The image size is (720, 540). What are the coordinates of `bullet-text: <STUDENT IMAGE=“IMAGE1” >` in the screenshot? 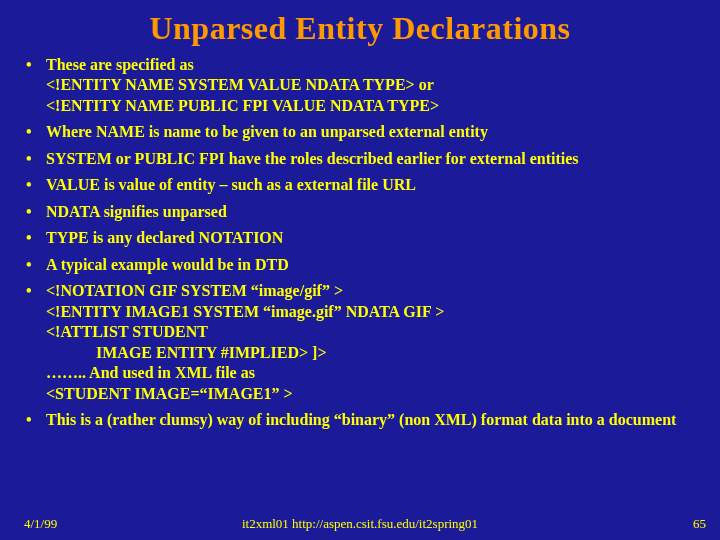 It's located at (170, 394).